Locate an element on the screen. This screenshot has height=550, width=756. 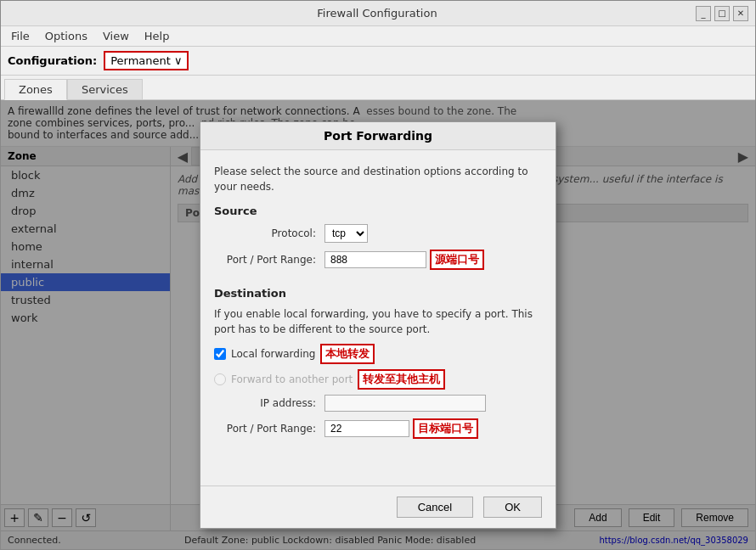
forward-other-radio is located at coordinates (220, 379).